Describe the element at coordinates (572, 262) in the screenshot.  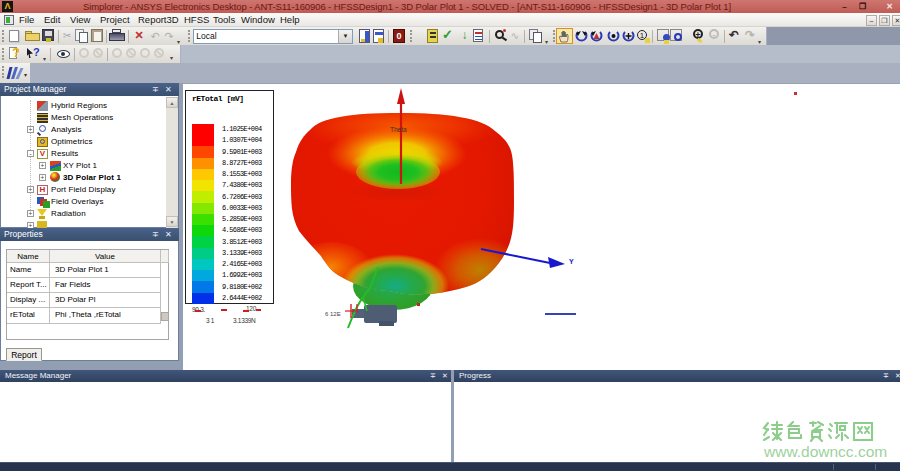
I see `svg-text: Y` at that location.